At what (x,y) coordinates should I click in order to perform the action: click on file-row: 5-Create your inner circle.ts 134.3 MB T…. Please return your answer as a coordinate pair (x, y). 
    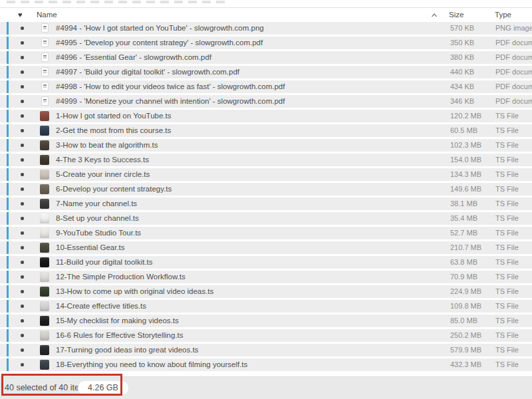
    Looking at the image, I should click on (266, 174).